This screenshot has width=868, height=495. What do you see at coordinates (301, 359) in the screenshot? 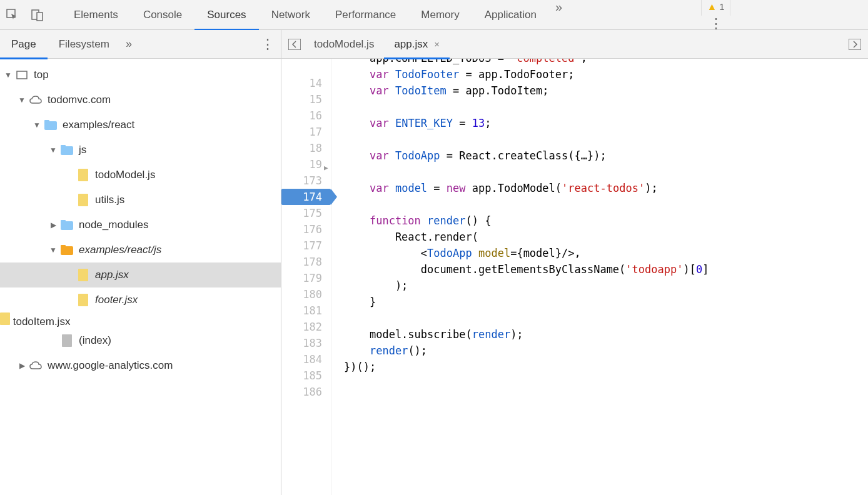
I see `line-number: 184` at bounding box center [301, 359].